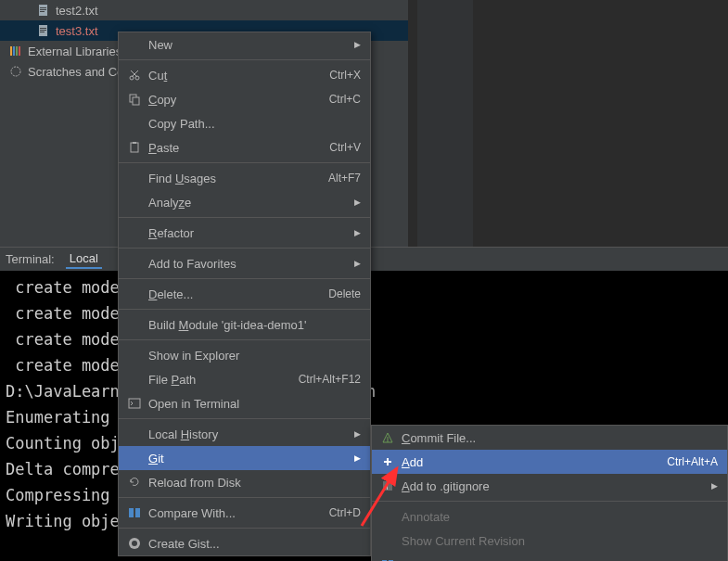 This screenshot has height=561, width=728. I want to click on tree-item-label: test2.txt, so click(77, 11).